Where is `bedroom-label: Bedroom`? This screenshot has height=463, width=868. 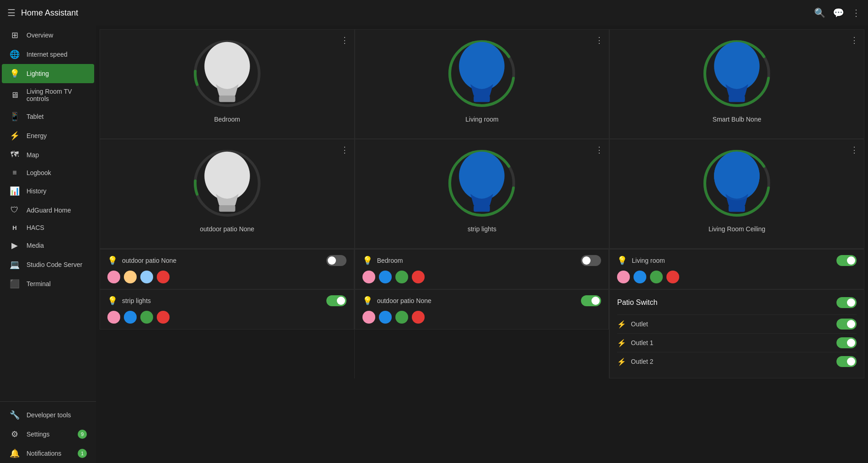 bedroom-label: Bedroom is located at coordinates (227, 119).